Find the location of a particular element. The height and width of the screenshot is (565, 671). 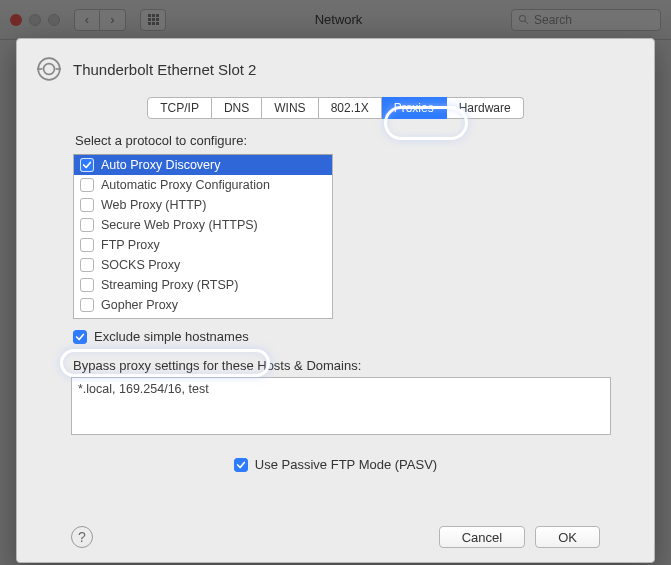

protocol-label: Streaming Proxy (RTSP) is located at coordinates (170, 285).